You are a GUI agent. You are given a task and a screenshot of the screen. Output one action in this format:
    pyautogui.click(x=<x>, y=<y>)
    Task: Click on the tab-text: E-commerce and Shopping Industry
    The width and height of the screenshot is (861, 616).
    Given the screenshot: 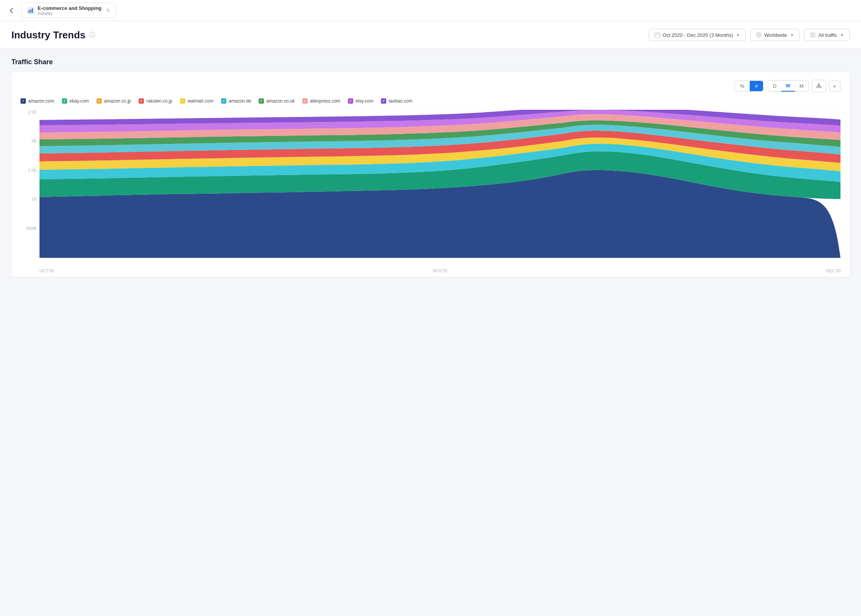 What is the action you would take?
    pyautogui.click(x=70, y=11)
    